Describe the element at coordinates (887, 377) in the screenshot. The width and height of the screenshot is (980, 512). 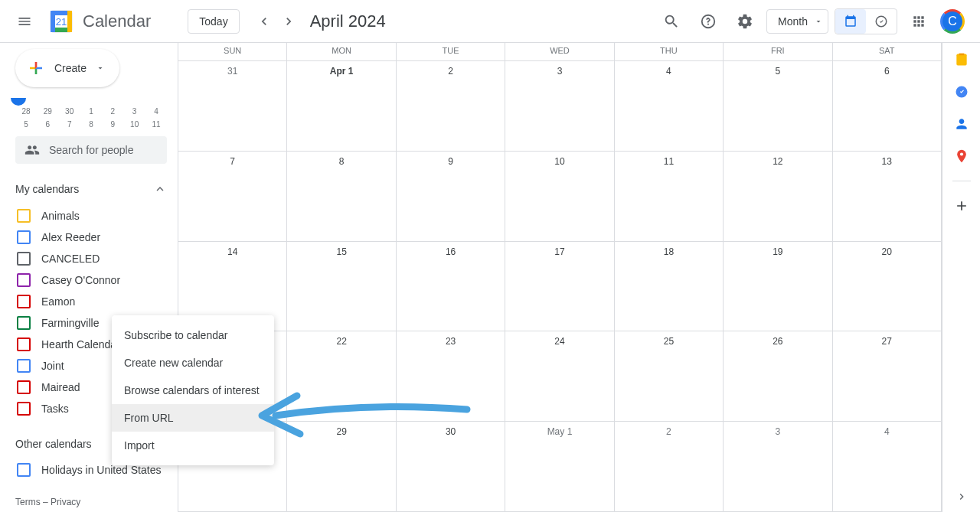
I see `day-cell: 27` at that location.